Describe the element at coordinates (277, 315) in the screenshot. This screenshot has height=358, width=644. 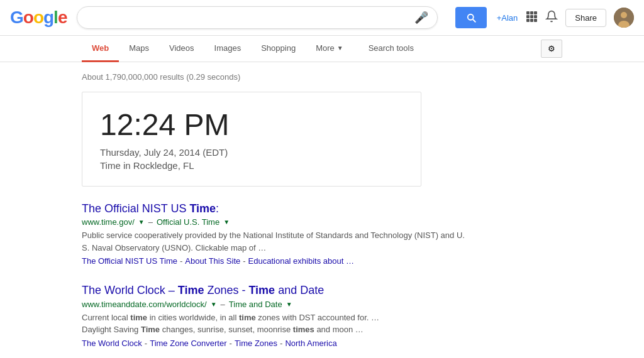
I see `result-2: The World Clock – Time Zones - Time and …` at that location.